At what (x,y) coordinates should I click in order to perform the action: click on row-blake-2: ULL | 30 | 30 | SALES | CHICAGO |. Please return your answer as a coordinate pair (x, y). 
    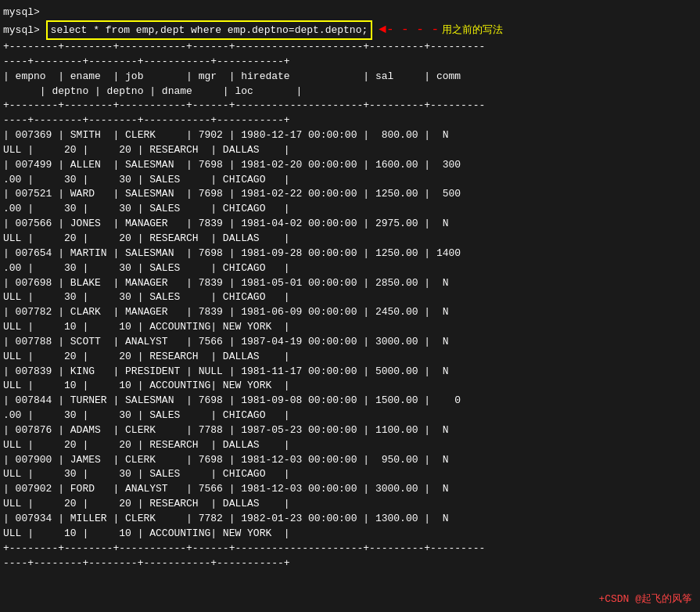
    Looking at the image, I should click on (350, 297).